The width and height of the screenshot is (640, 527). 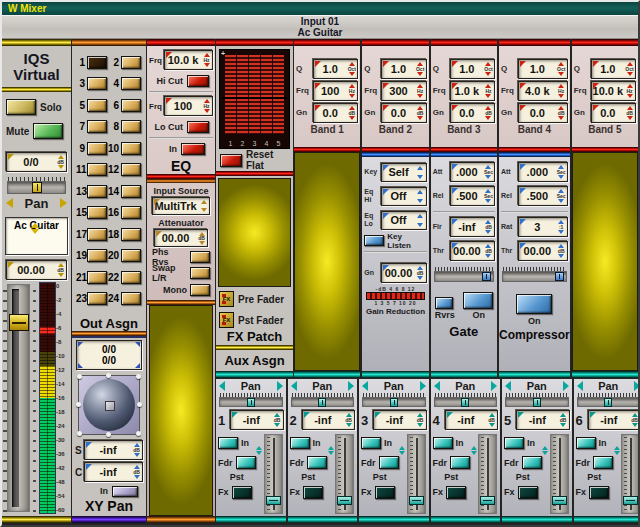 What do you see at coordinates (543, 196) in the screenshot?
I see `comp-release-spinner: .500Sec` at bounding box center [543, 196].